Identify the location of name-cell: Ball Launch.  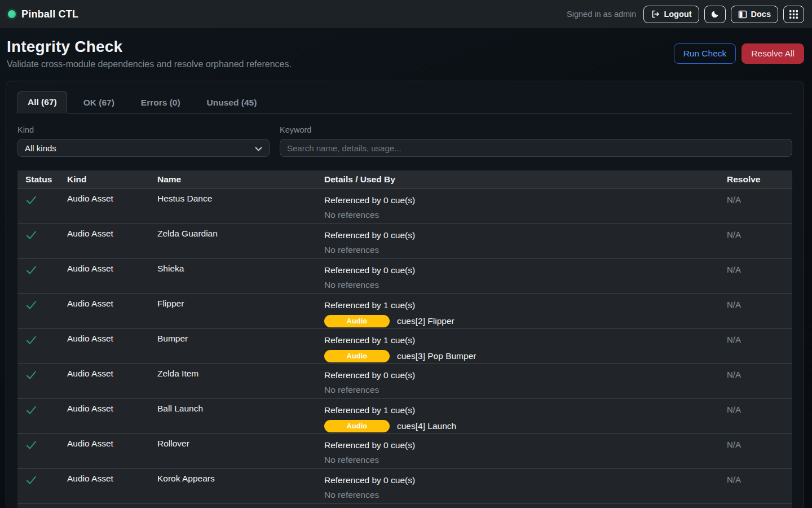
(241, 417).